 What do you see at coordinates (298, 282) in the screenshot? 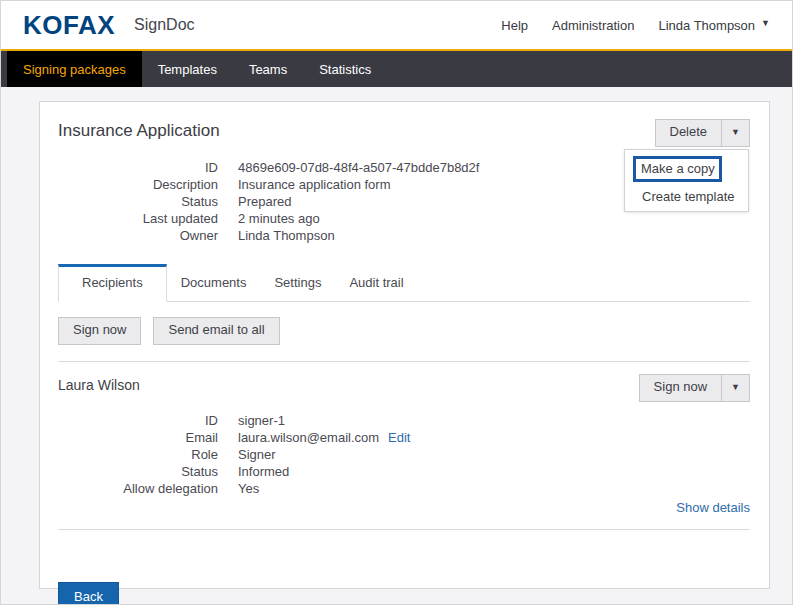
I see `tab-settings: Settings` at bounding box center [298, 282].